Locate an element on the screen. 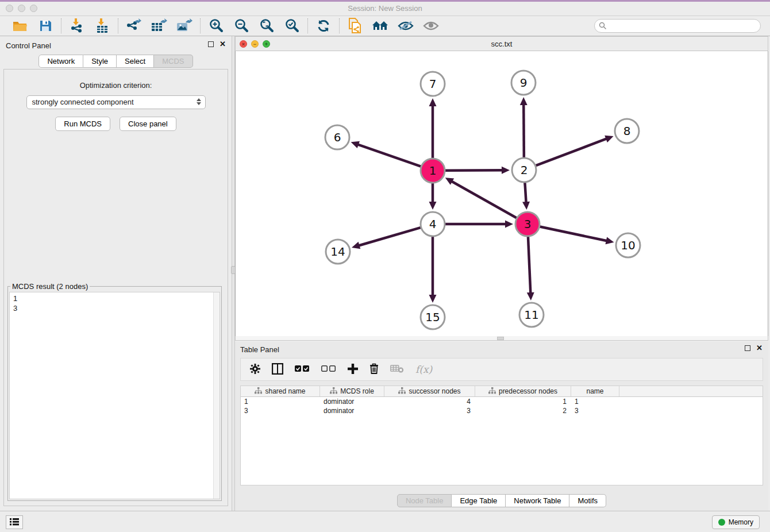  cell-shared-name: 3 is located at coordinates (280, 411).